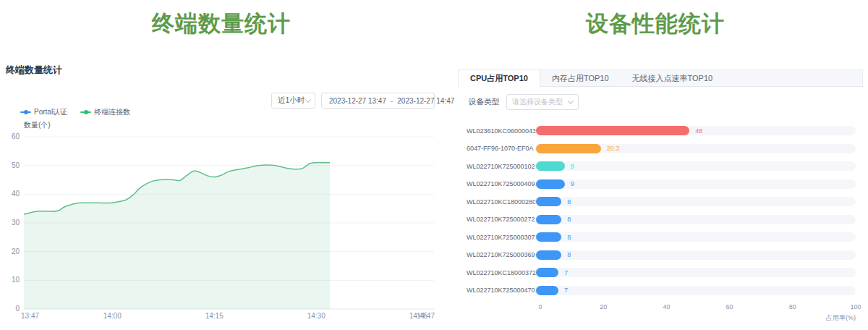  I want to click on bar-x-tick: 60, so click(730, 307).